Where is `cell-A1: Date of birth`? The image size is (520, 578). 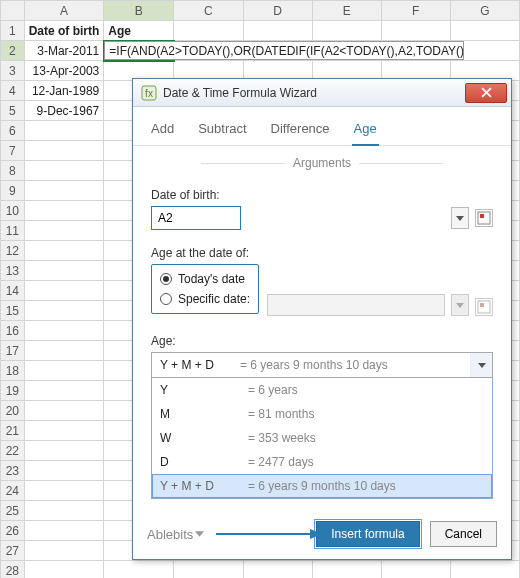
cell-A1: Date of birth is located at coordinates (64, 31).